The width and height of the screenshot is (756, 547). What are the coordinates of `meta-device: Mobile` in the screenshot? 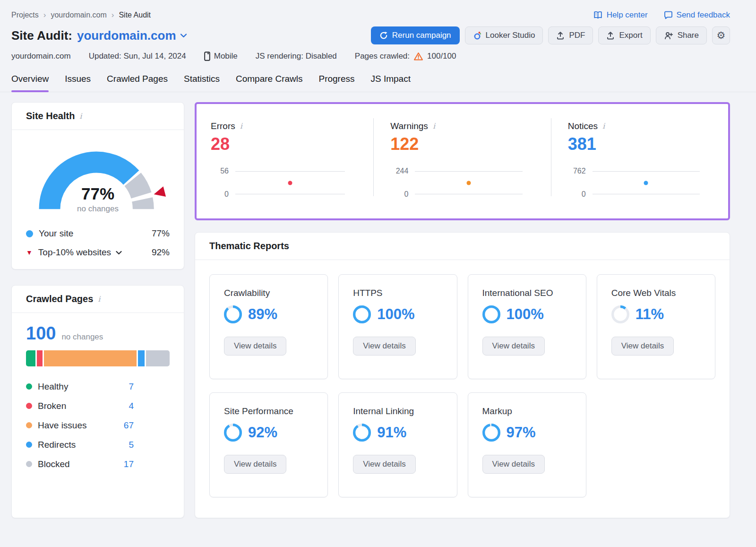 It's located at (221, 56).